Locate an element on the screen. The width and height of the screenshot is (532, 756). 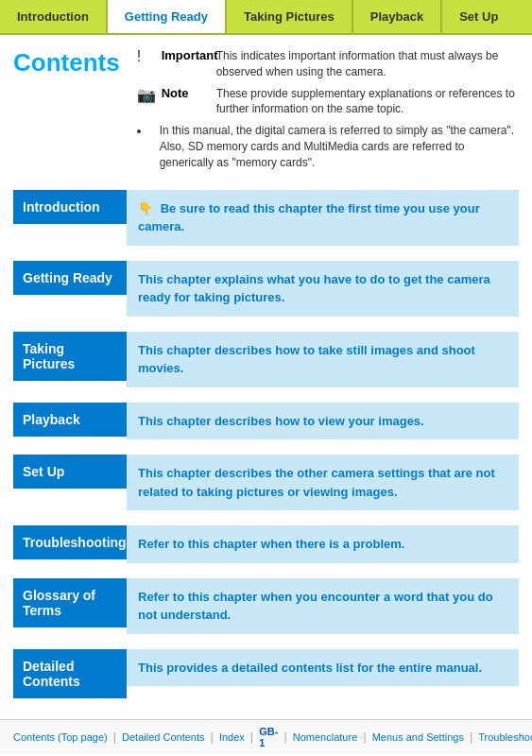
chapter-label-troubleshooting: Troubleshooting is located at coordinates (70, 542).